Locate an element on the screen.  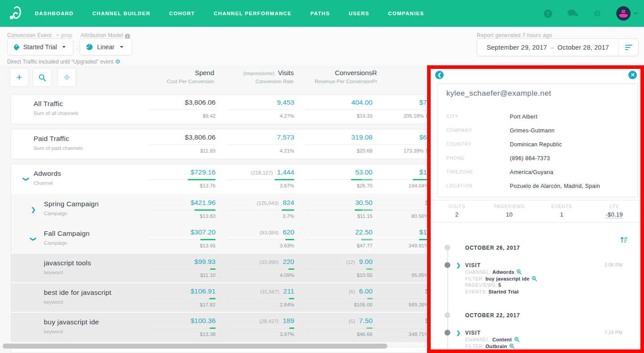
column-header-visits: (Impressions)Visits Conversion Rate is located at coordinates (254, 77).